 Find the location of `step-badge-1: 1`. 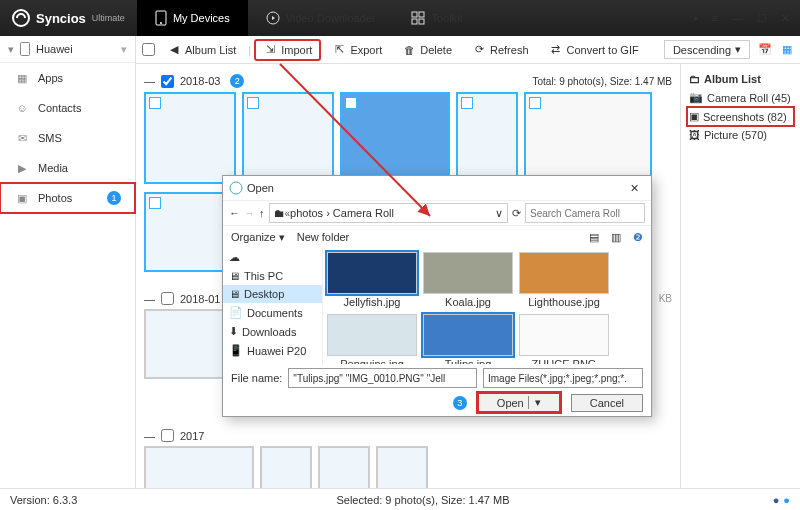

step-badge-1: 1 is located at coordinates (114, 198).